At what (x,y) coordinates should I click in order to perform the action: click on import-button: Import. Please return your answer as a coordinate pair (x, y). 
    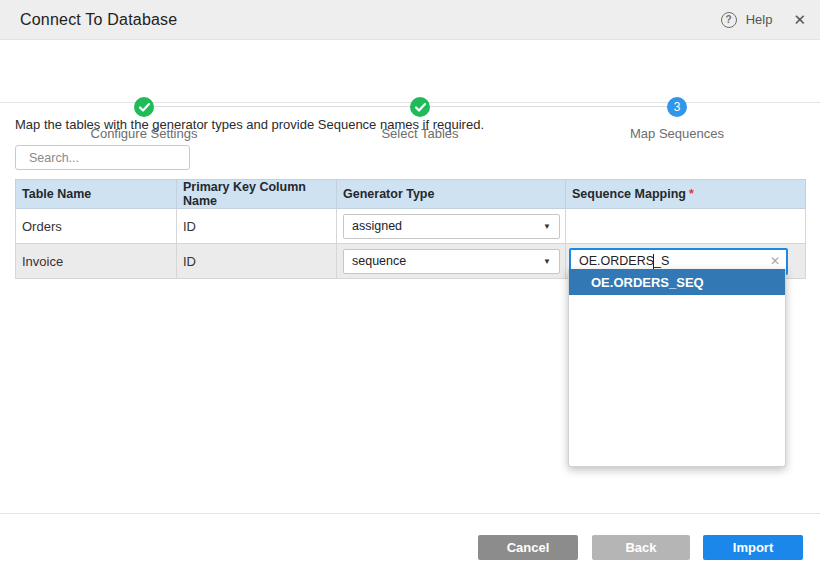
    Looking at the image, I should click on (753, 548).